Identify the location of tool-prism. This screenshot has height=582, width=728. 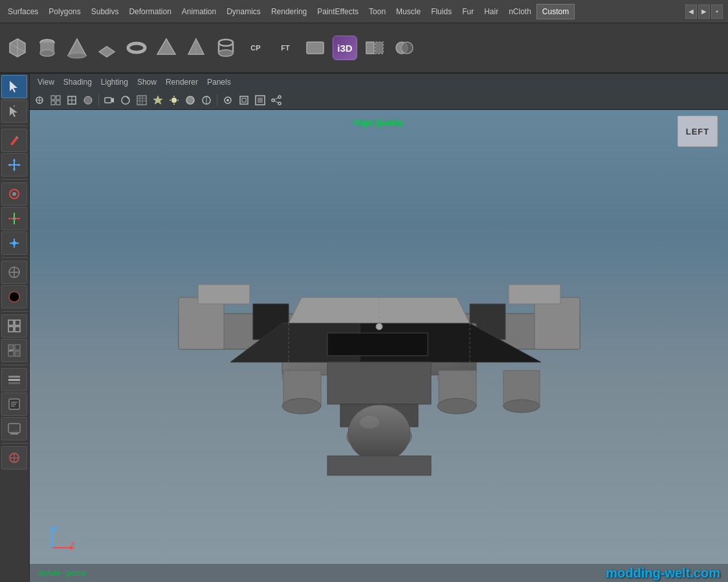
(166, 48).